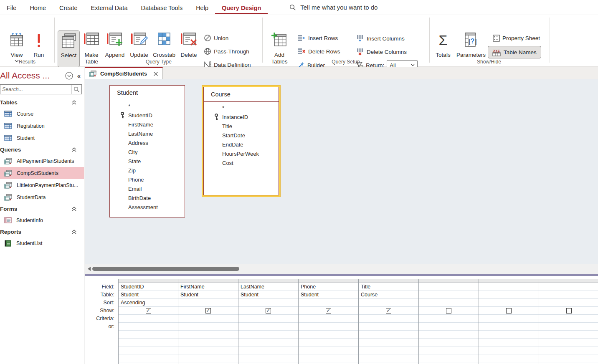 This screenshot has width=598, height=364. I want to click on property-sheet-button: Property Sheet, so click(516, 38).